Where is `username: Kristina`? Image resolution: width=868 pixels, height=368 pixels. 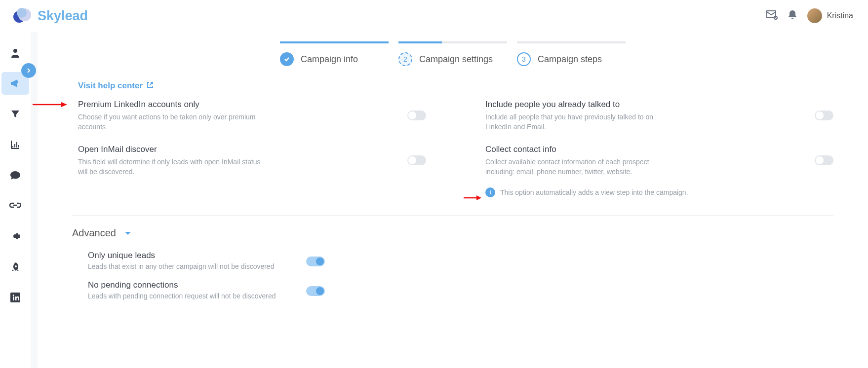
username: Kristina is located at coordinates (840, 16).